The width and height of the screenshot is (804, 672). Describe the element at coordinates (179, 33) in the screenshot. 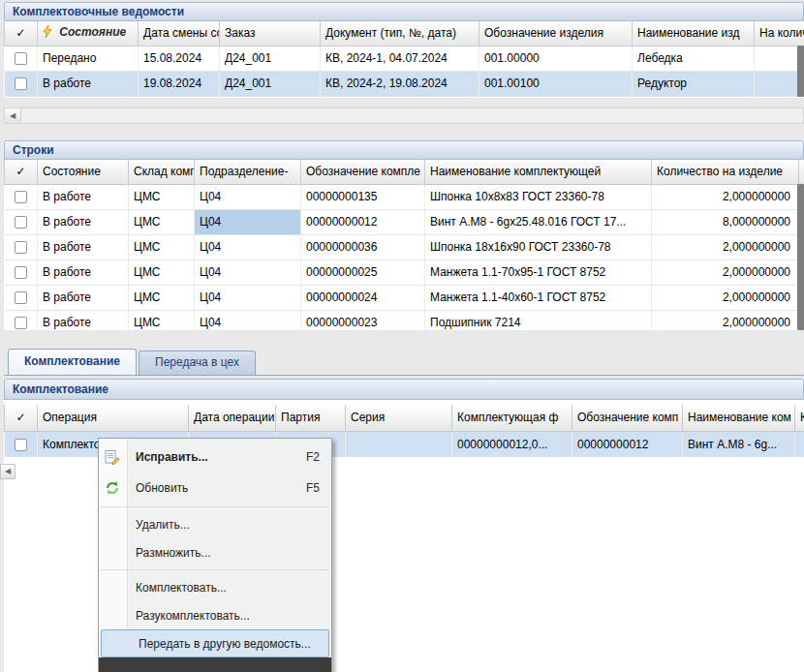

I see `column-header-date: Дата смены сост` at that location.